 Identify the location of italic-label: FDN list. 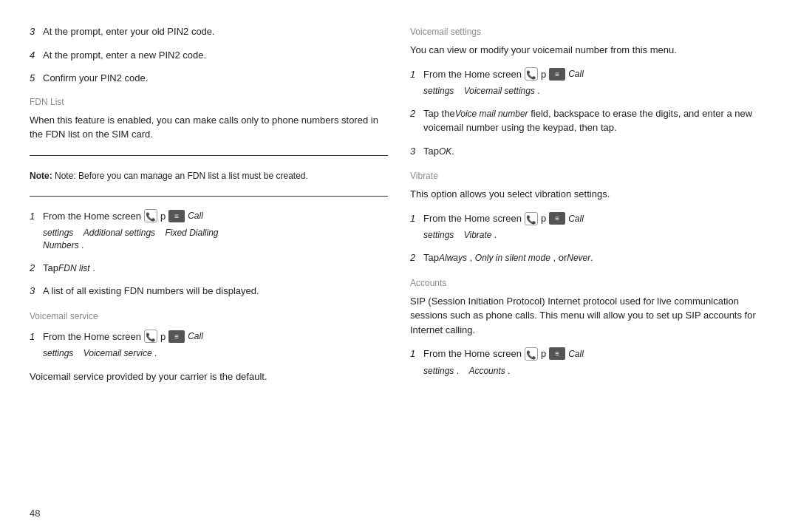
(74, 268).